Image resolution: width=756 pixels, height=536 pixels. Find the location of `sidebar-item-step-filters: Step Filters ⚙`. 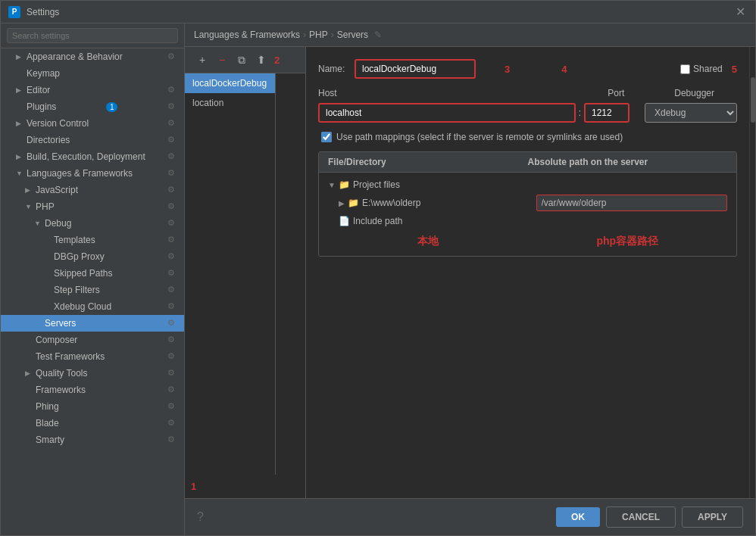

sidebar-item-step-filters: Step Filters ⚙ is located at coordinates (92, 290).